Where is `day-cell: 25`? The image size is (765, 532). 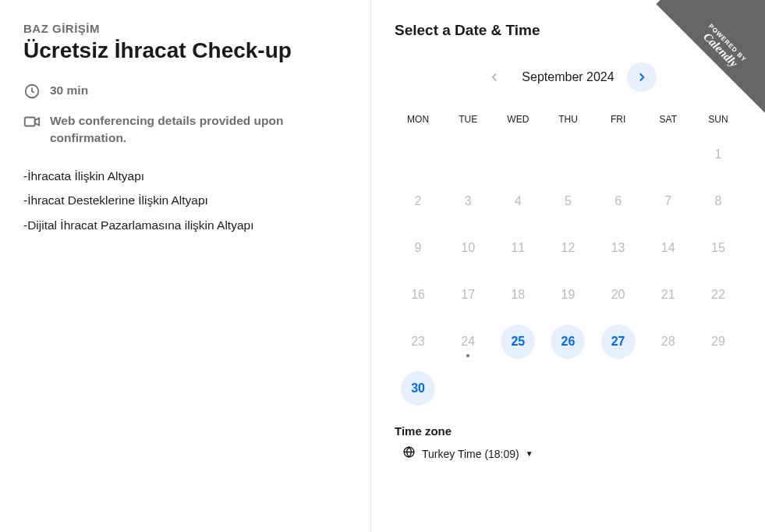
day-cell: 25 is located at coordinates (518, 342).